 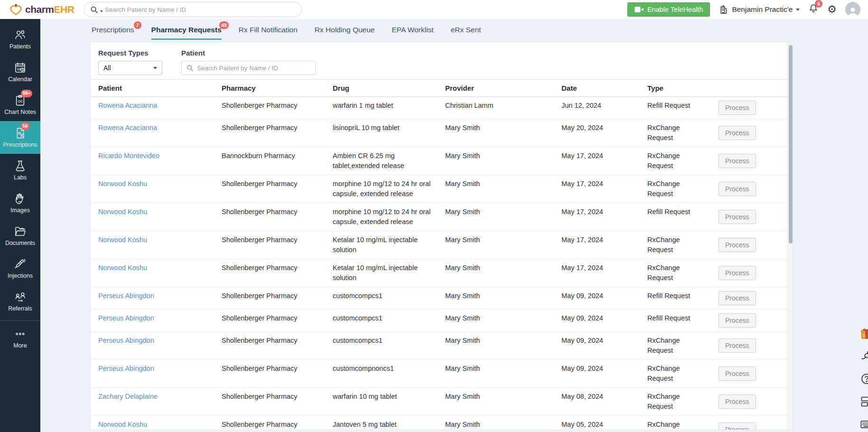 I want to click on provider-cell: Christian Lamm, so click(x=495, y=108).